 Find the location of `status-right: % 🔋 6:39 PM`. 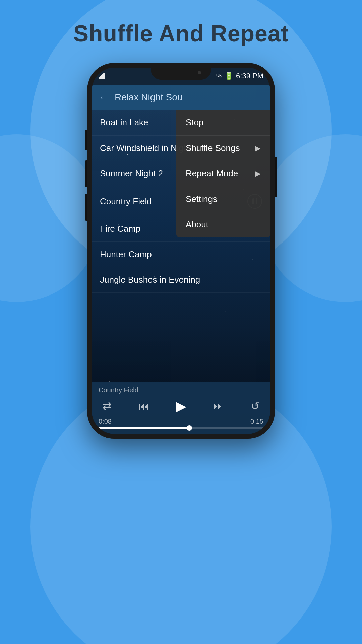

status-right: % 🔋 6:39 PM is located at coordinates (240, 76).